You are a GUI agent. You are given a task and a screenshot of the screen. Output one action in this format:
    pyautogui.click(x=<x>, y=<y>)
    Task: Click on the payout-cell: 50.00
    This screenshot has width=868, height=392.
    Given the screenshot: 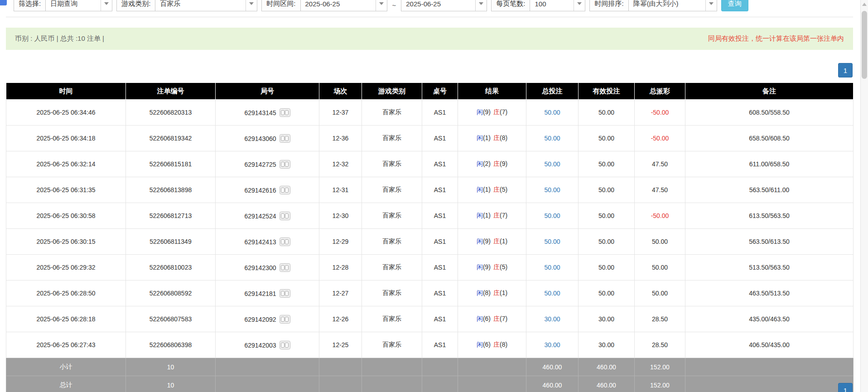 What is the action you would take?
    pyautogui.click(x=660, y=267)
    